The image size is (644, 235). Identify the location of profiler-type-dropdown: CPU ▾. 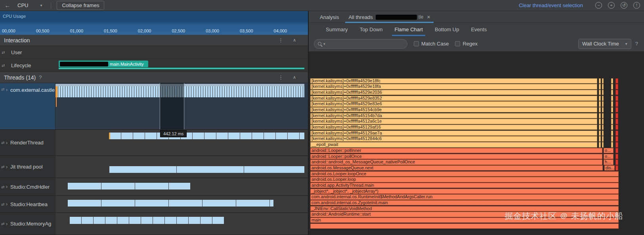
(30, 6).